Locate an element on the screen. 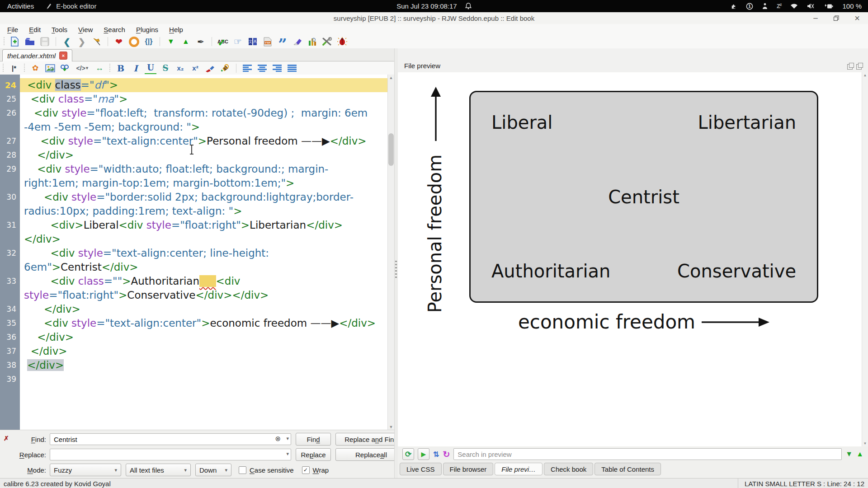 This screenshot has height=488, width=868. underline-button: U is located at coordinates (151, 68).